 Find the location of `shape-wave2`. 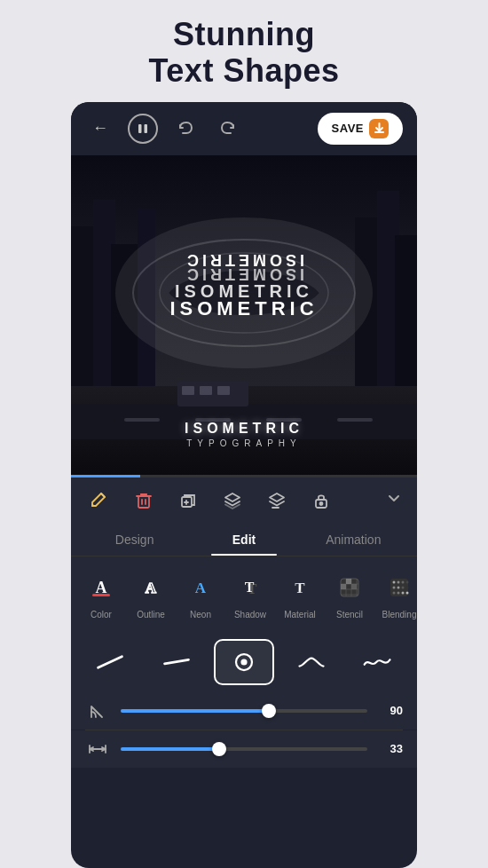

shape-wave2 is located at coordinates (176, 662).